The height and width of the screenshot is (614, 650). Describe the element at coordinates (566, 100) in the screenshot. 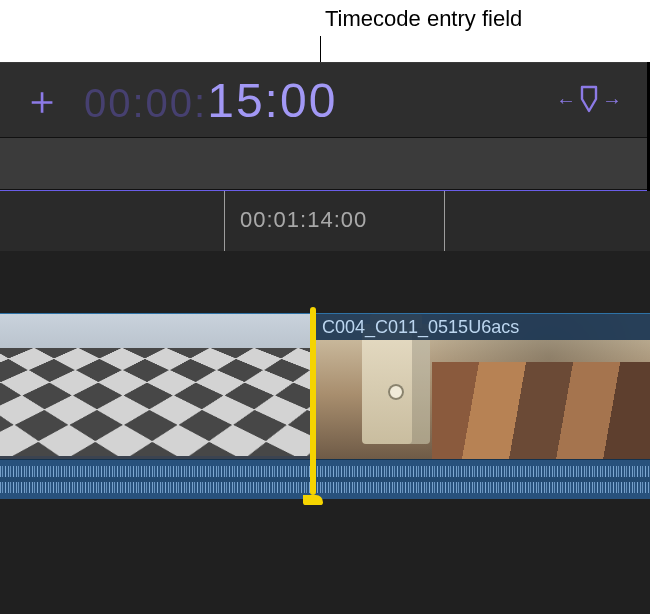

I see `arrow-left-icon: ←` at that location.